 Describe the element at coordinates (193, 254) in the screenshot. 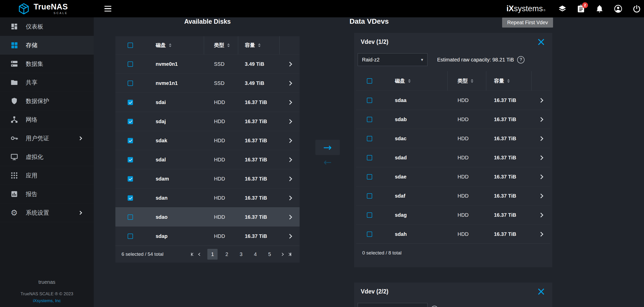

I see `first-page-button` at that location.